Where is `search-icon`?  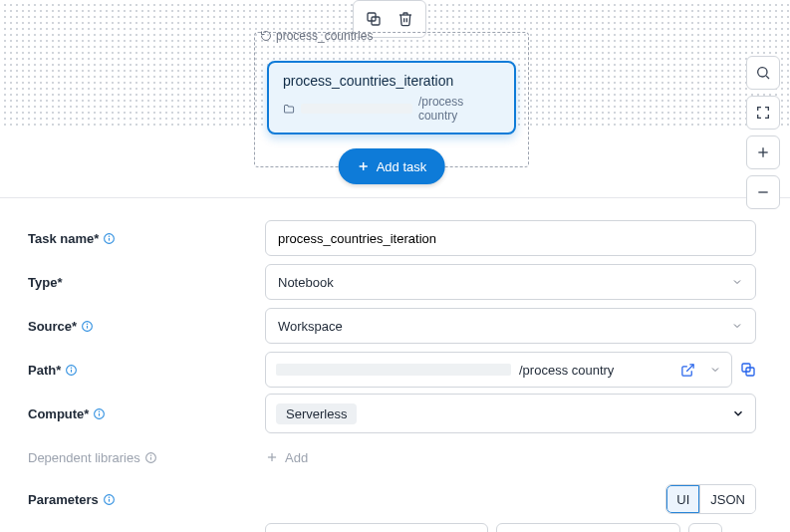
search-icon is located at coordinates (763, 73).